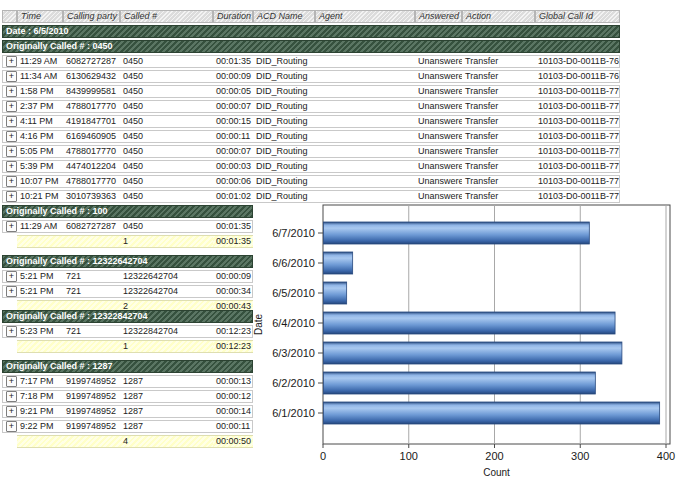 This screenshot has height=485, width=676. What do you see at coordinates (92, 166) in the screenshot?
I see `table-cell: 4474012204` at bounding box center [92, 166].